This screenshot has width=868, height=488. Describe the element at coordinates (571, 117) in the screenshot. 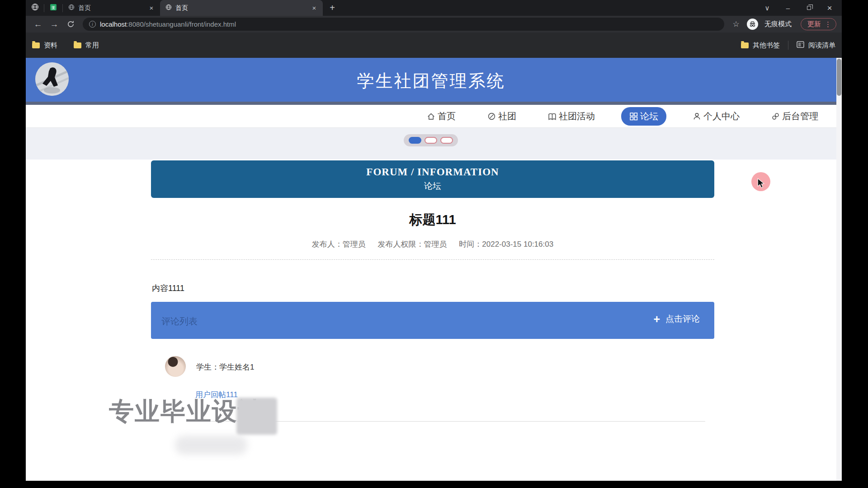

I see `nav-item-activity: 社团活动` at that location.